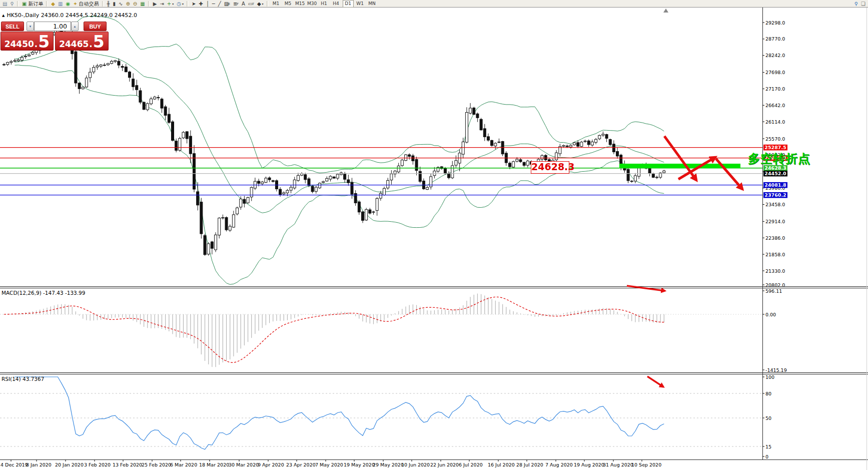 This screenshot has height=470, width=868. I want to click on svg-text: 7 May 2020, so click(329, 464).